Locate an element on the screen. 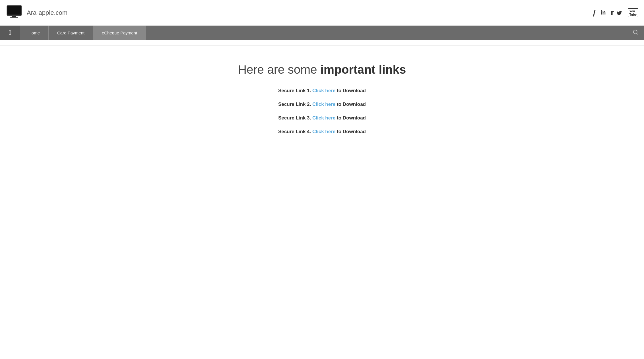 Image resolution: width=644 pixels, height=359 pixels. logo-monitor-icon is located at coordinates (14, 13).